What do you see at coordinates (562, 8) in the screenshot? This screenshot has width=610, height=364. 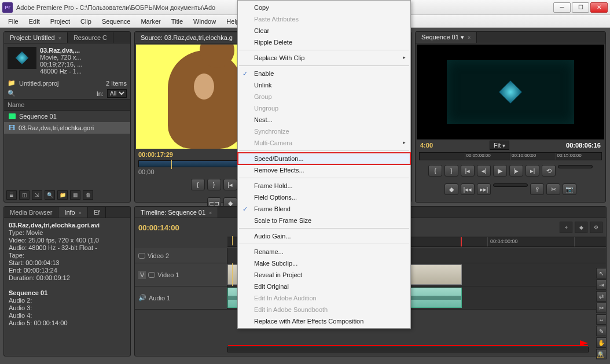 I see `minimize-button: ─` at bounding box center [562, 8].